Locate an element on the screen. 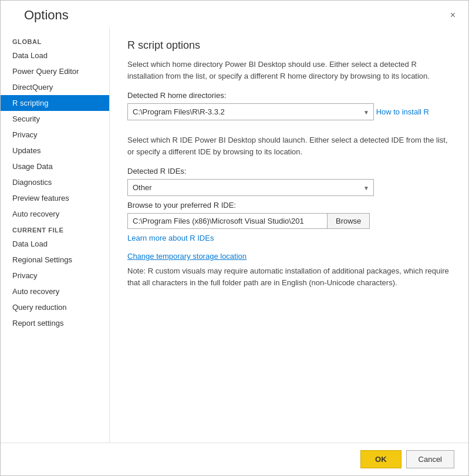  main-title: R script options is located at coordinates (289, 46).